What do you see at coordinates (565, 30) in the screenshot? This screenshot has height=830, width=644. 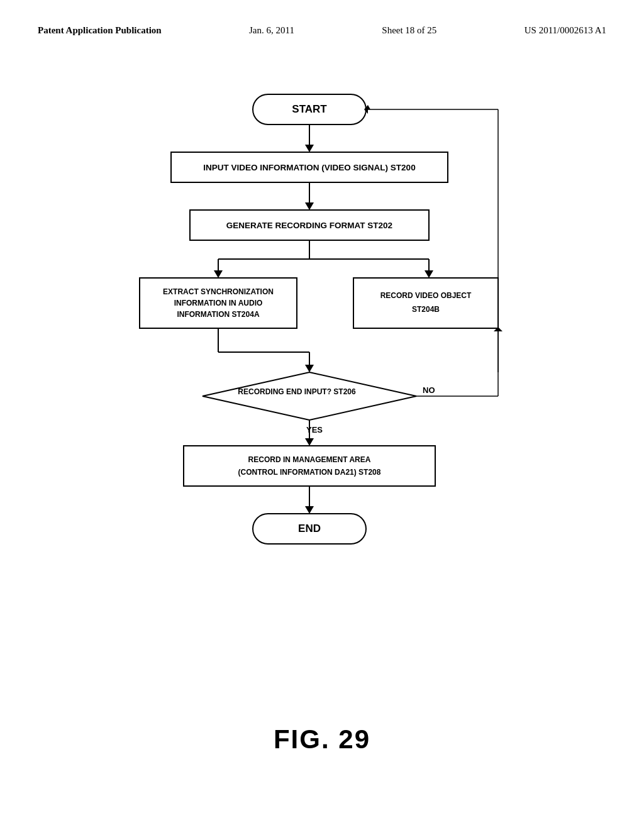 I see `patent-number-label: US 2011/0002613 A1` at bounding box center [565, 30].